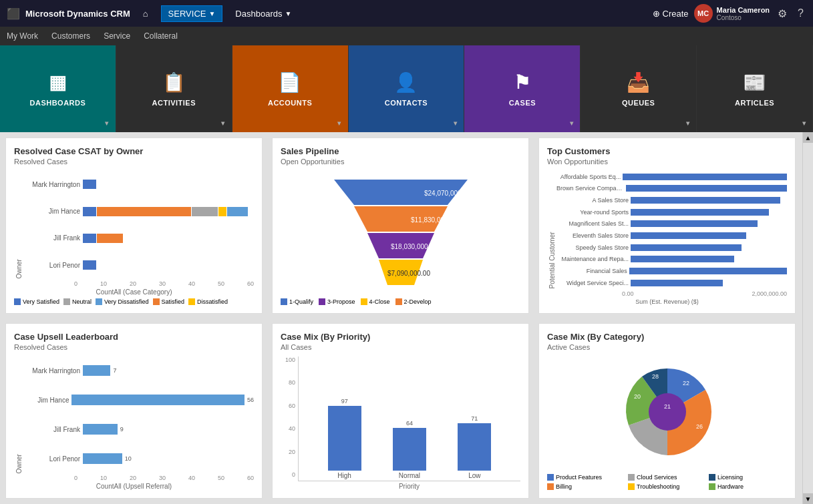  I want to click on service-caret-icon: ▼, so click(212, 13).